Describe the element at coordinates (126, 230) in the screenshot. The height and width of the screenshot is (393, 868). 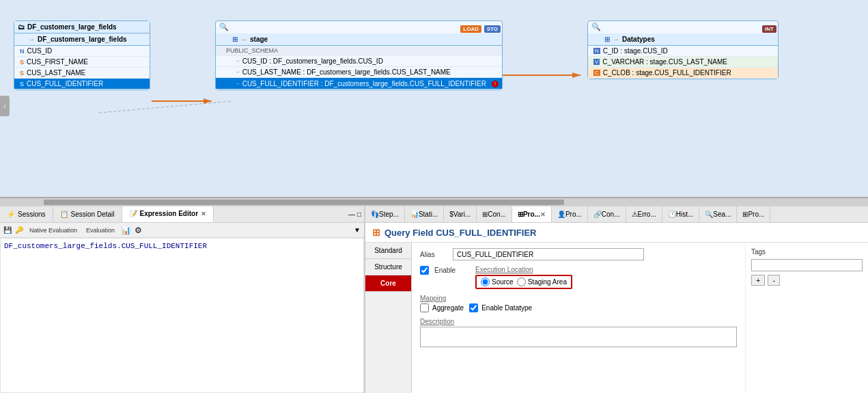
I see `chart-icon: 📊` at that location.